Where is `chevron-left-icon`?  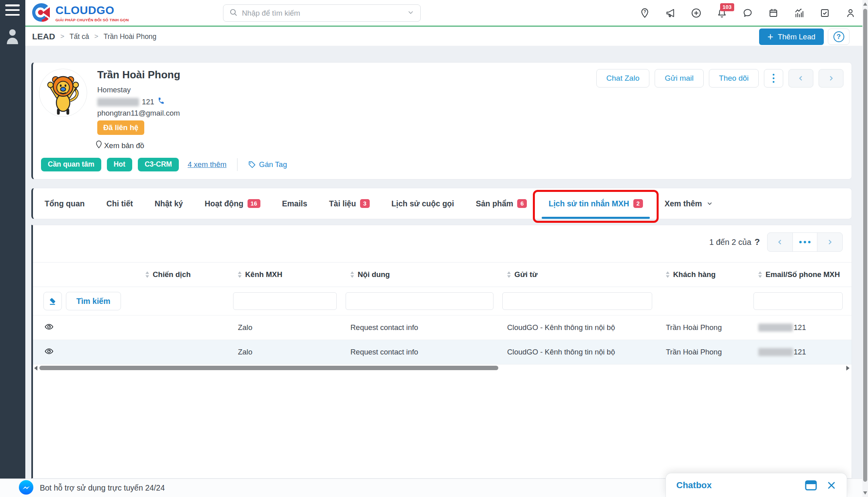
chevron-left-icon is located at coordinates (801, 78).